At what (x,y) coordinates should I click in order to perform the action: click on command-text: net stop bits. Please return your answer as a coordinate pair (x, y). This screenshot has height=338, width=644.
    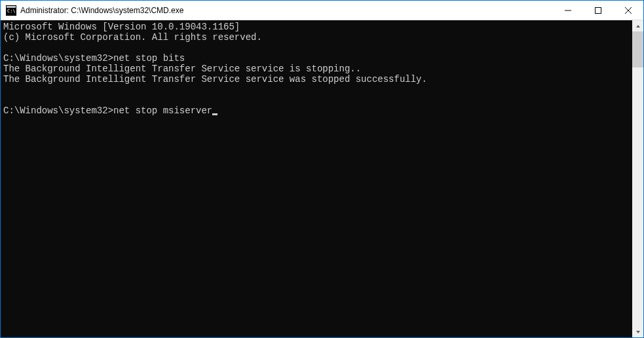
    Looking at the image, I should click on (149, 58).